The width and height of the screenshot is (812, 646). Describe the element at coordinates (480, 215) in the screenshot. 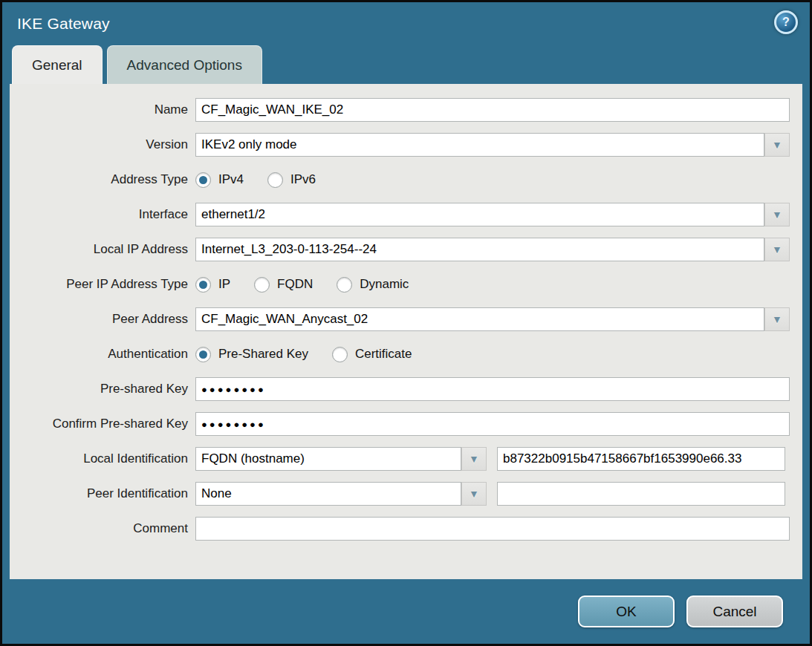

I see `interface-input` at that location.